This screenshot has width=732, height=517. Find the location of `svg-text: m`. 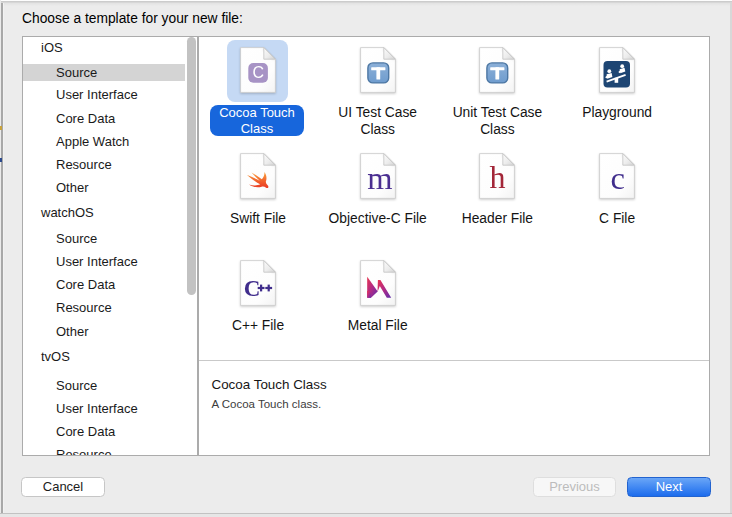

svg-text: m is located at coordinates (380, 178).